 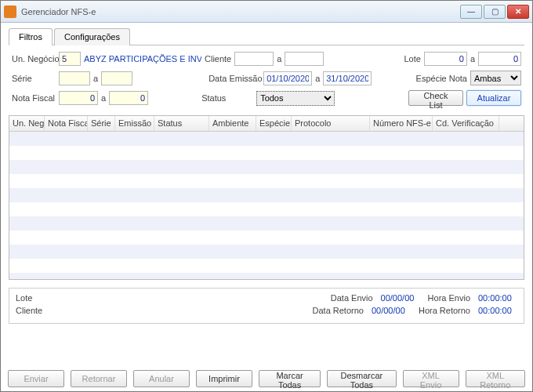 What do you see at coordinates (96, 78) in the screenshot?
I see `label-a3: a` at bounding box center [96, 78].